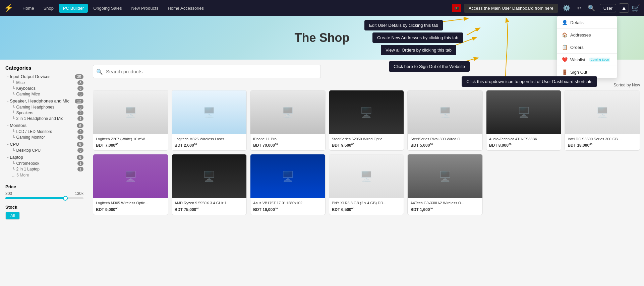 This screenshot has height=286, width=644. What do you see at coordinates (445, 203) in the screenshot?
I see `product-name: A4Tech G9-330H-2 Wireless O...` at bounding box center [445, 203].